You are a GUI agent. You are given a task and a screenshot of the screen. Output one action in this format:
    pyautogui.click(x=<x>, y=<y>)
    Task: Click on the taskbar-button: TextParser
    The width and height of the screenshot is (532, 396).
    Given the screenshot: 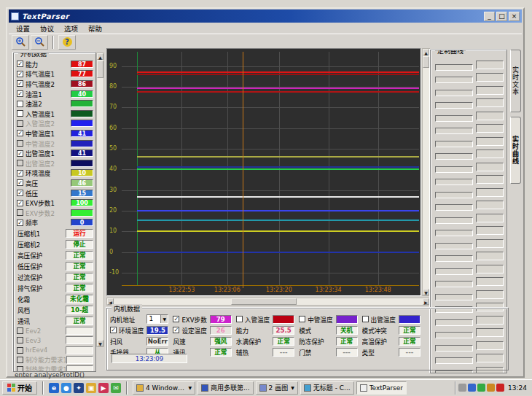 What is the action you would take?
    pyautogui.click(x=382, y=388)
    